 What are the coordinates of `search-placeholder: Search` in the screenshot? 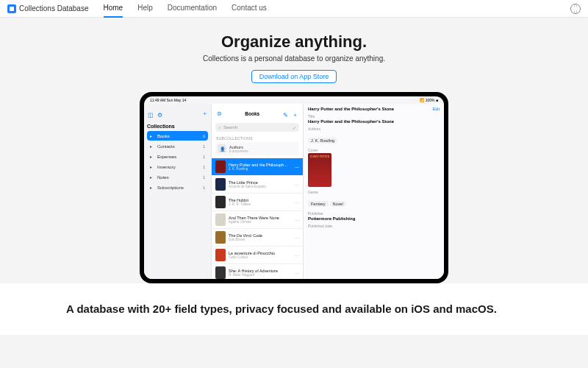 It's located at (257, 127).